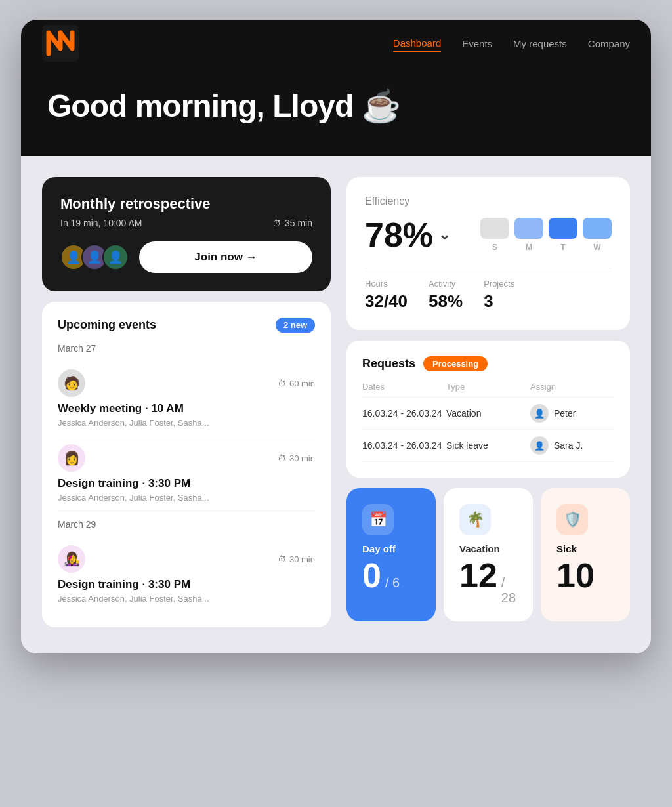 Image resolution: width=672 pixels, height=807 pixels. Describe the element at coordinates (386, 295) in the screenshot. I see `stat-hours: Hours 32/40` at that location.